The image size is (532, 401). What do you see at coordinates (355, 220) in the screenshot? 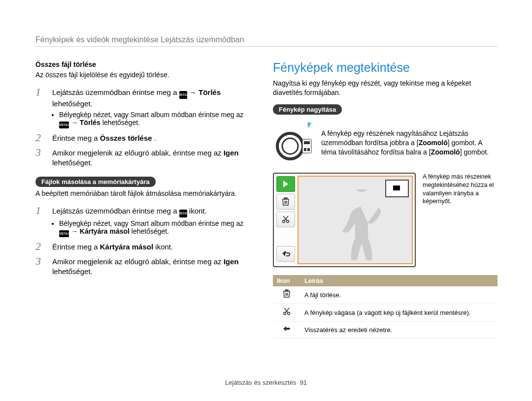
I see `photo-viewport` at bounding box center [355, 220].